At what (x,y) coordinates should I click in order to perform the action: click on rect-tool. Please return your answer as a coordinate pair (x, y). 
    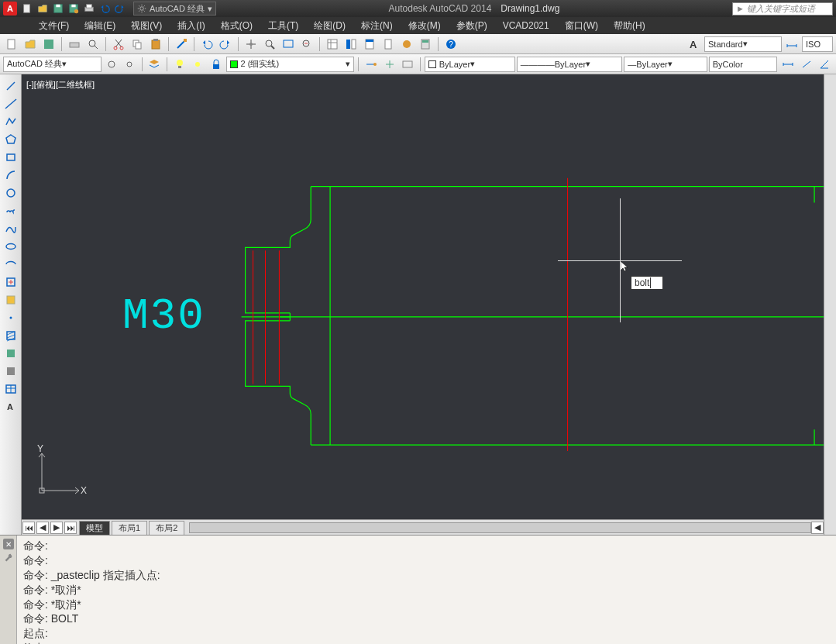
    Looking at the image, I should click on (11, 157).